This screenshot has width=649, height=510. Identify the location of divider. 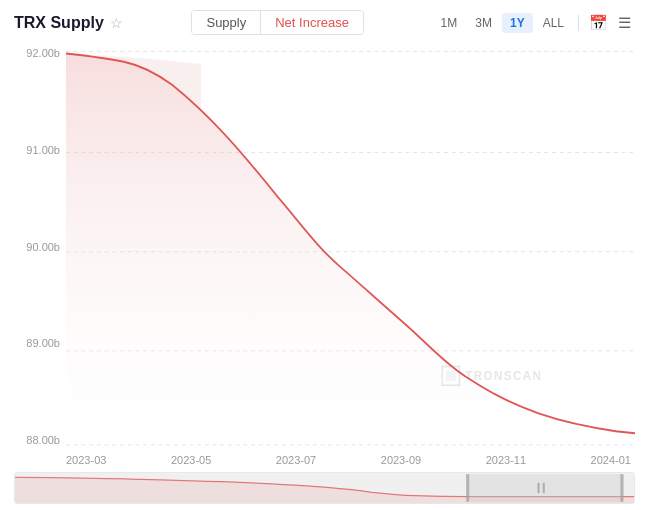
(578, 23).